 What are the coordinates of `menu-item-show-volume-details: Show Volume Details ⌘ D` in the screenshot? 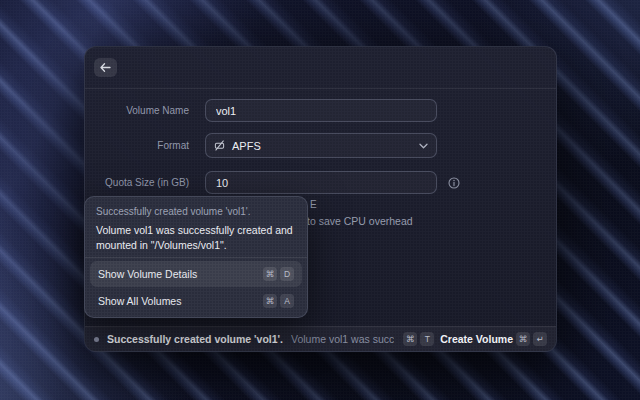 It's located at (196, 274).